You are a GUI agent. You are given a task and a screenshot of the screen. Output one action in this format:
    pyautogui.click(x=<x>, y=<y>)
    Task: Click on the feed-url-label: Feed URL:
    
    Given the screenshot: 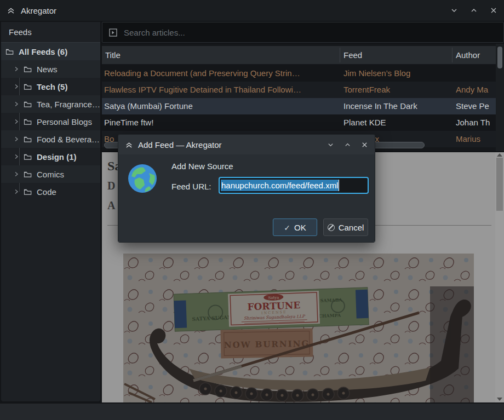 What is the action you would take?
    pyautogui.click(x=192, y=186)
    